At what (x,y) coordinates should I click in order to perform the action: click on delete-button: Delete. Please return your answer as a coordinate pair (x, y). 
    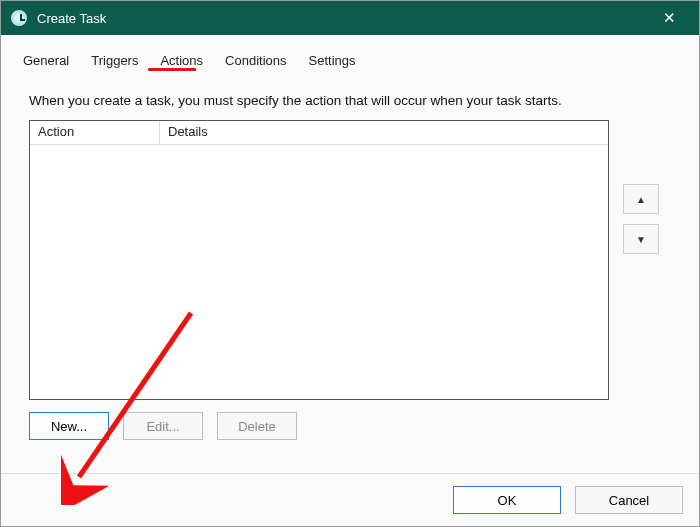
    Looking at the image, I should click on (257, 426).